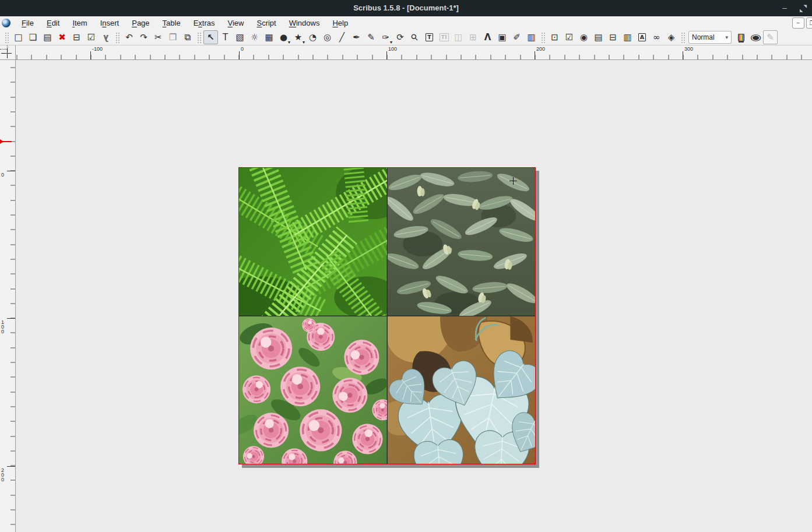 This screenshot has height=532, width=812. Describe the element at coordinates (171, 23) in the screenshot. I see `menu-table: Table` at that location.